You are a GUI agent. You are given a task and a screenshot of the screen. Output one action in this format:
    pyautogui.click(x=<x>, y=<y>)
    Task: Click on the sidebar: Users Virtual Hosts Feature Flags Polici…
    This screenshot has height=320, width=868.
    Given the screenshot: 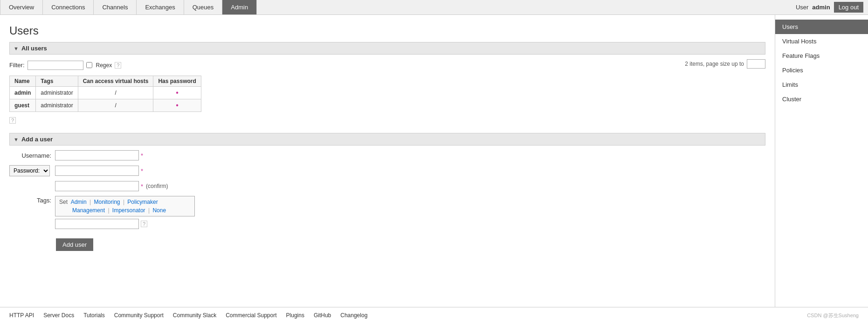 What is the action you would take?
    pyautogui.click(x=821, y=161)
    